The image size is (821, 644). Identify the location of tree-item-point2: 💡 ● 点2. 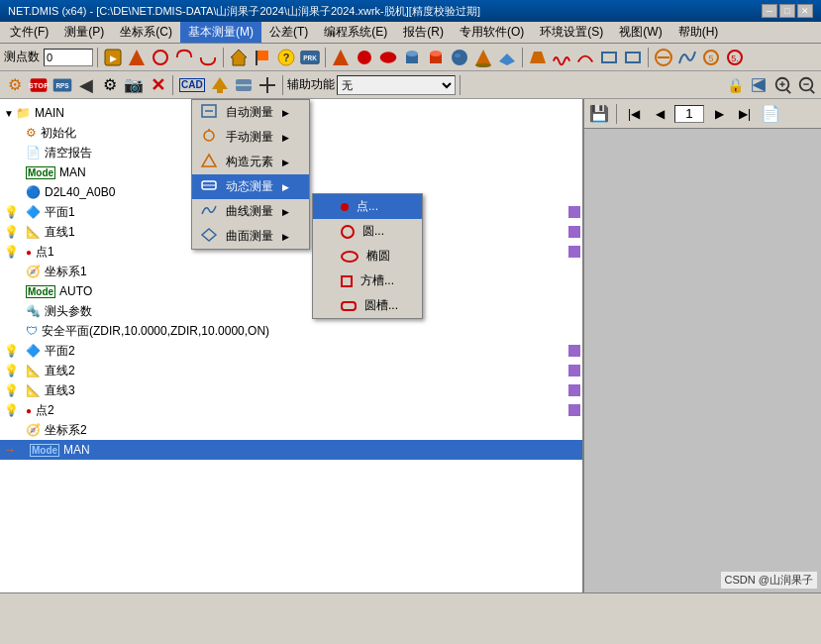
(291, 410).